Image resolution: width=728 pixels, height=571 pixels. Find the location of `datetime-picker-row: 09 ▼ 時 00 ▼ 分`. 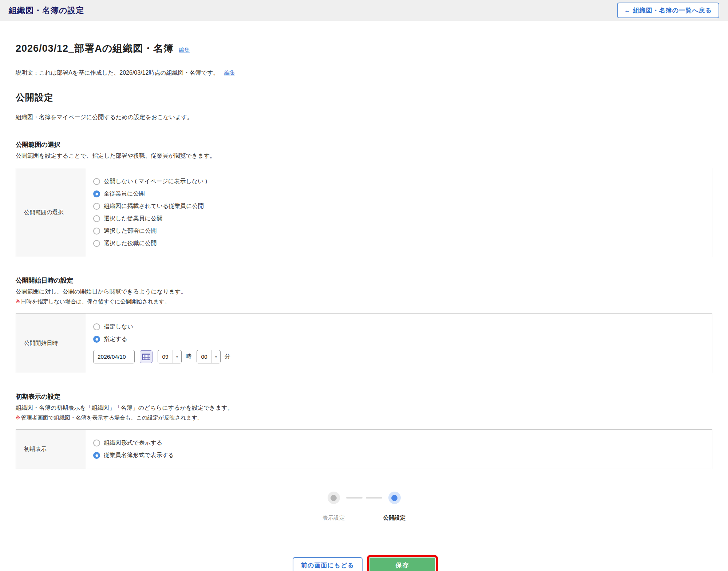

datetime-picker-row: 09 ▼ 時 00 ▼ 分 is located at coordinates (399, 357).